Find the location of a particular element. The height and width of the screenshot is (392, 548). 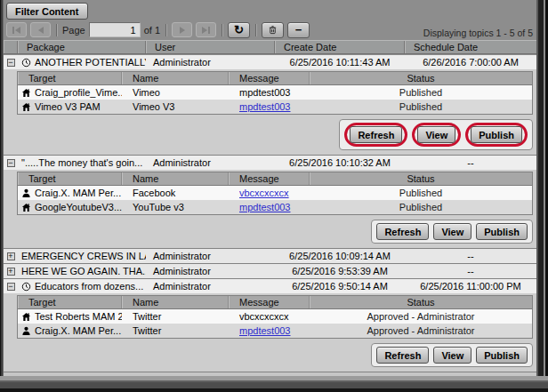

target-row: Craig.X. MAM Per... Facebook vbcxcxcxcx … is located at coordinates (275, 193).